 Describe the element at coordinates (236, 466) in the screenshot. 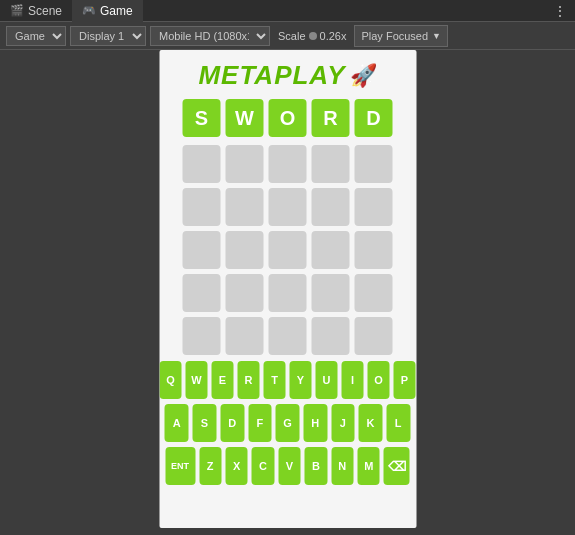

I see `key-x: X` at that location.